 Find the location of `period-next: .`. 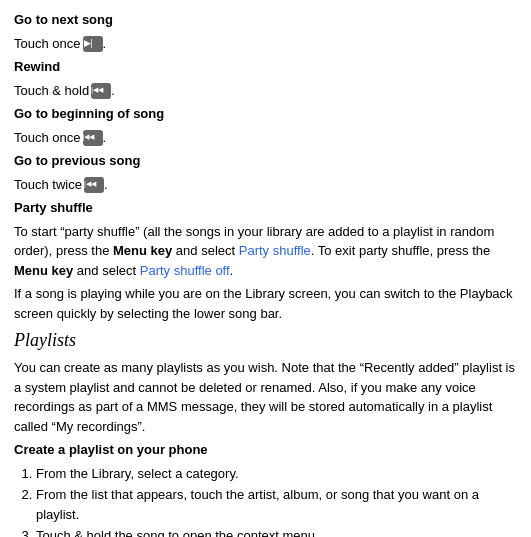

period-next: . is located at coordinates (105, 44).